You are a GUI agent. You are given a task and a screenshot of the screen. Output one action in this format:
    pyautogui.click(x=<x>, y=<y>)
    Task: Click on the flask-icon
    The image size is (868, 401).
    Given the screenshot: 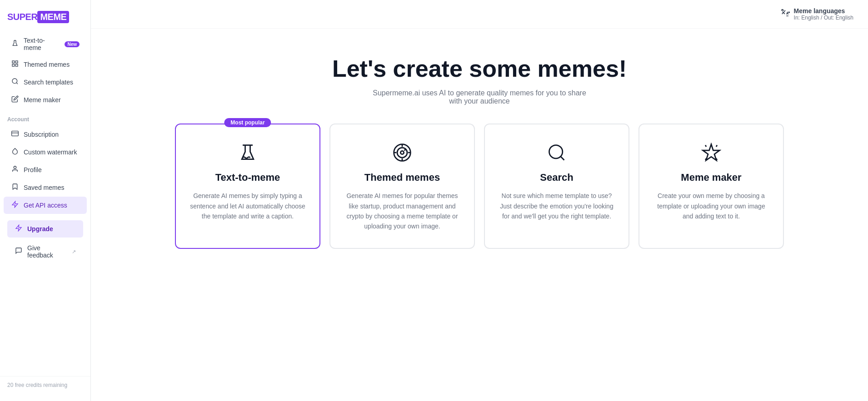 What is the action you would take?
    pyautogui.click(x=15, y=44)
    